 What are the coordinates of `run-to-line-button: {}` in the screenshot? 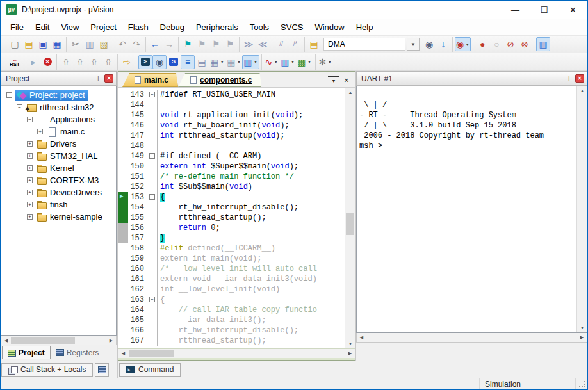 It's located at (108, 62).